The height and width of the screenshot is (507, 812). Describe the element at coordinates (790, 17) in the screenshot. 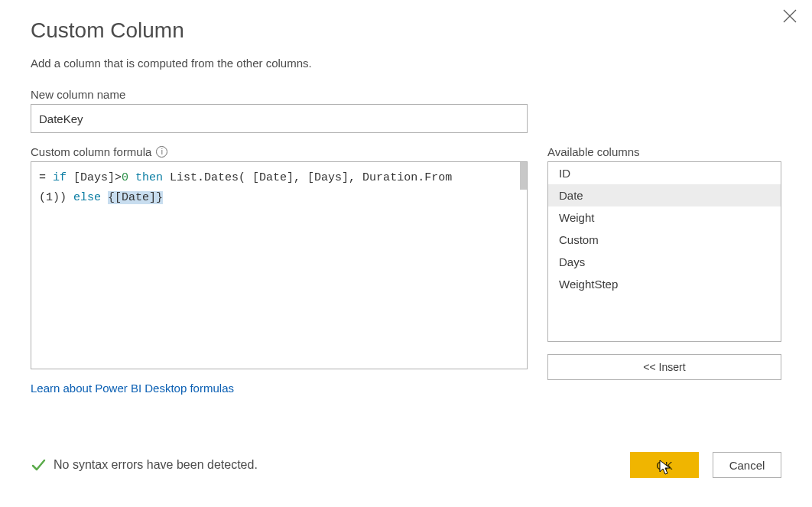

I see `close-icon` at that location.